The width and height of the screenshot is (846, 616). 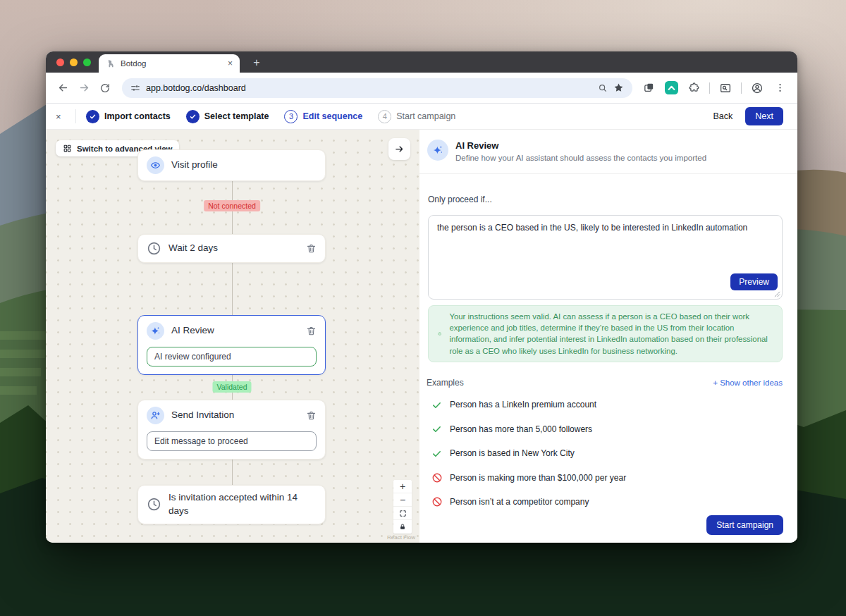 I want to click on examples-list: Person has a LinkeIn premium account Per…, so click(x=608, y=454).